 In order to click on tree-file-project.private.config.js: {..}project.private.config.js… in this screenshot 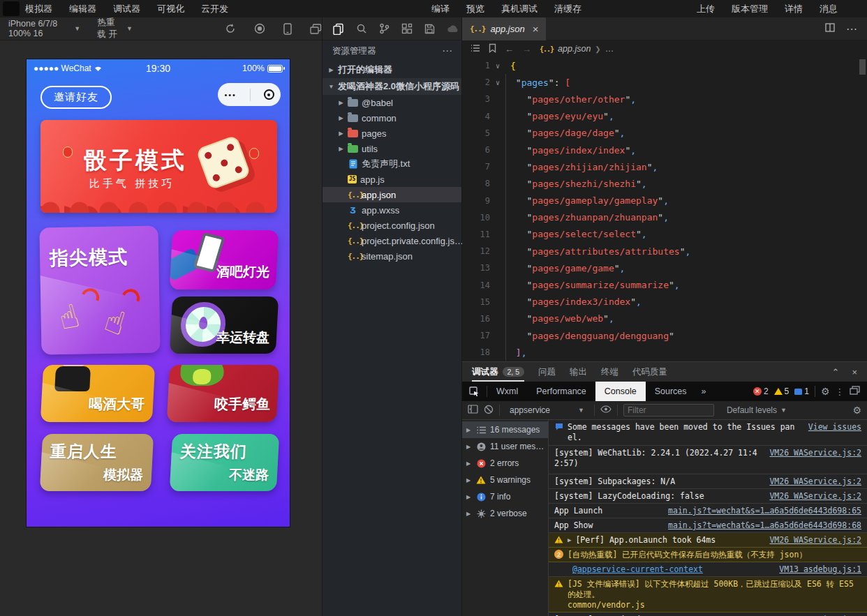, I will do `click(392, 241)`.